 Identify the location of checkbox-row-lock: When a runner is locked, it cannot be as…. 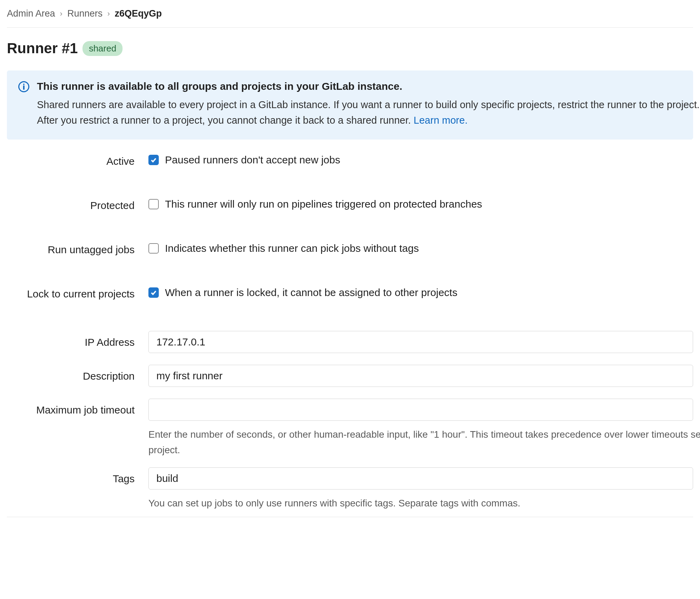
(421, 293).